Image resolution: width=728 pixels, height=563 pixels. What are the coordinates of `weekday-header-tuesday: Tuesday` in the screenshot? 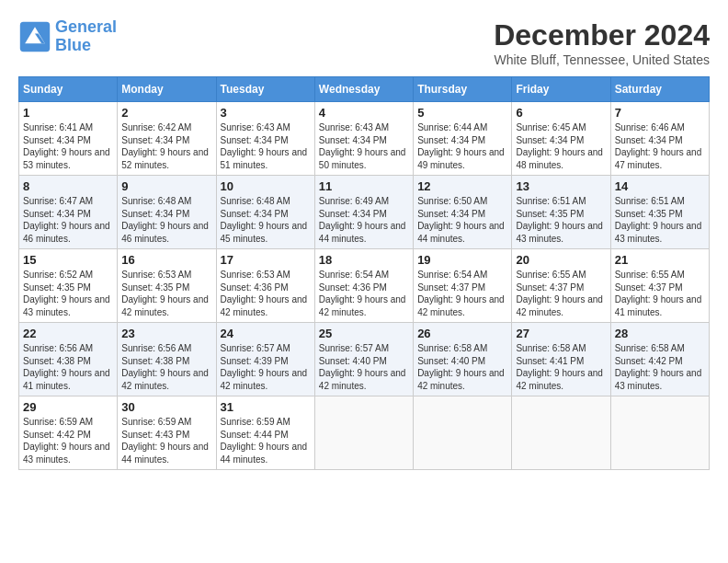 It's located at (265, 90).